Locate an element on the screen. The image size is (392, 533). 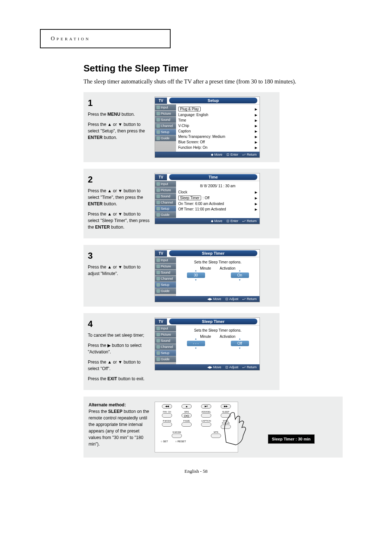
step-number: 2 is located at coordinates (119, 180).